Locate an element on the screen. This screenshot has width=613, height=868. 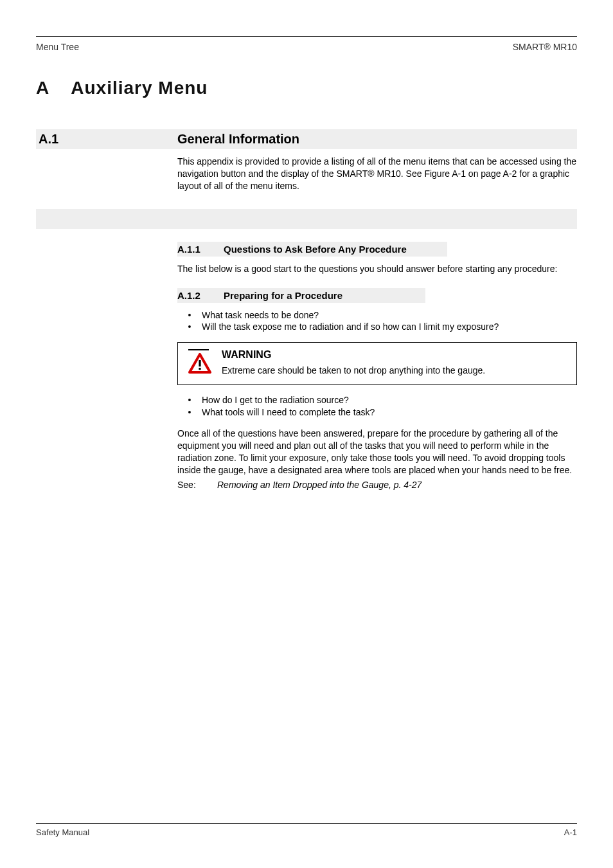
section-number: A.1 is located at coordinates (59, 139).